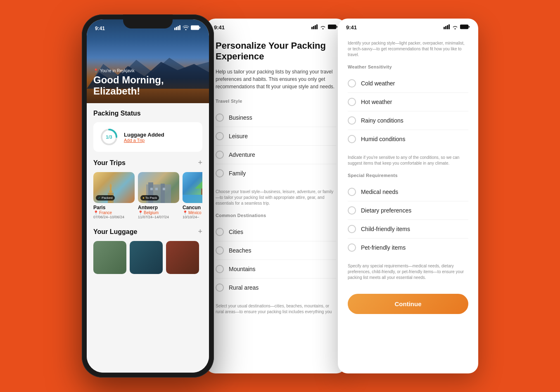 The height and width of the screenshot is (392, 560). Describe the element at coordinates (408, 102) in the screenshot. I see `option-hot-weather: Hot weather` at that location.